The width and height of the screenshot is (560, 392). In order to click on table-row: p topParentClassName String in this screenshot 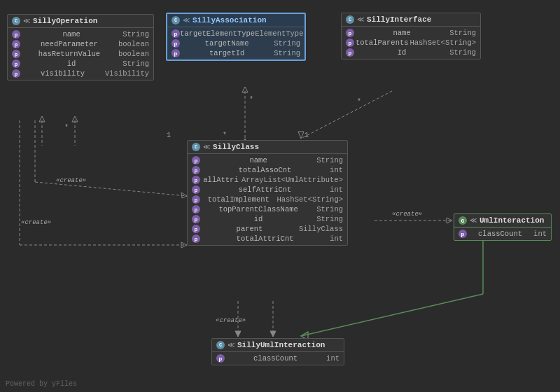, I will do `click(267, 209)`.